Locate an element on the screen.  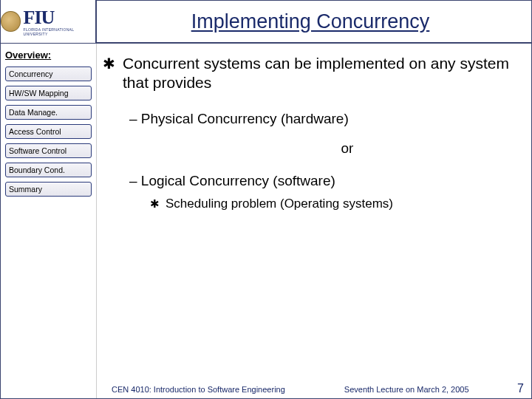
sidebar-item-data-manage: Data Manage. is located at coordinates (49, 112).